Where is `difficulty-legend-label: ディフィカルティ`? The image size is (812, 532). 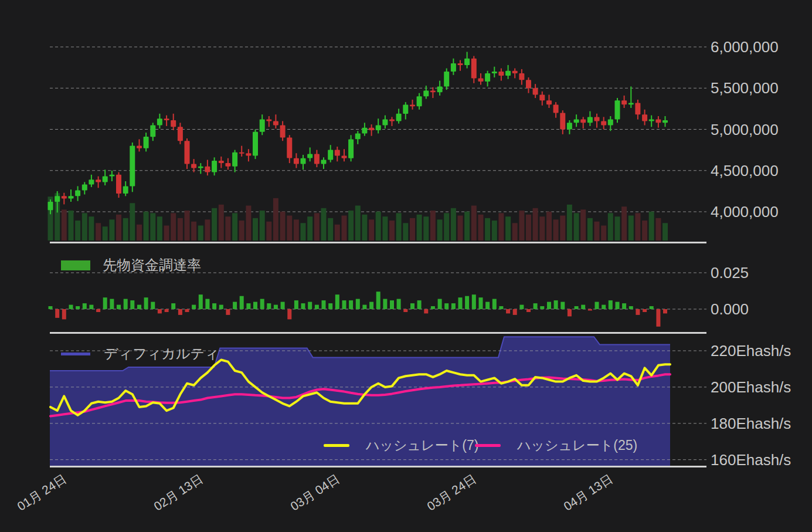 difficulty-legend-label: ディフィカルティ is located at coordinates (162, 354).